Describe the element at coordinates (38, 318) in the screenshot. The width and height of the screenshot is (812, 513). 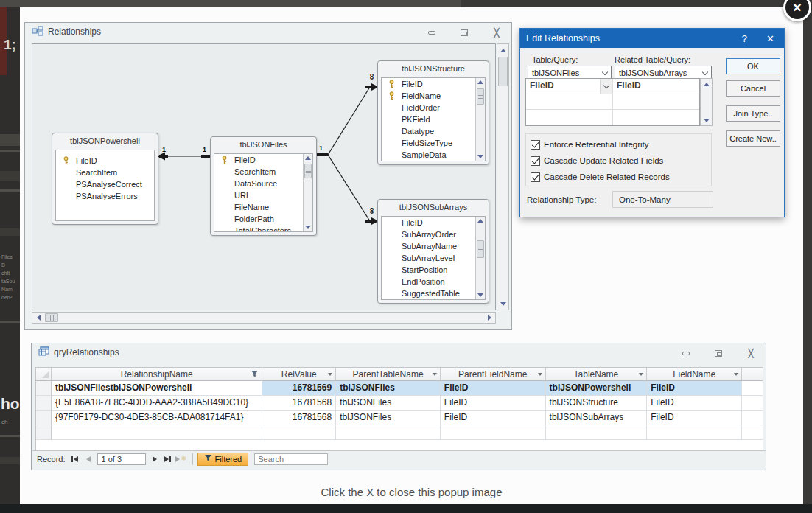
I see `scroll-left-icon` at that location.